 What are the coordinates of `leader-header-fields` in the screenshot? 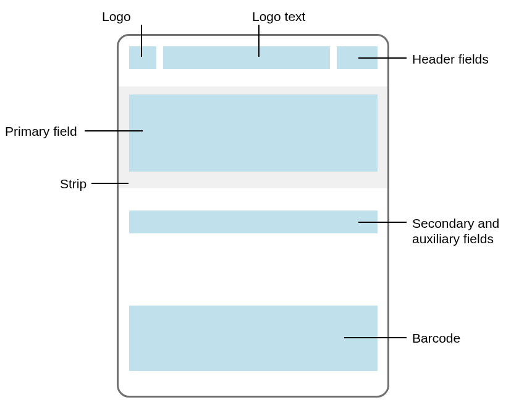 It's located at (382, 58).